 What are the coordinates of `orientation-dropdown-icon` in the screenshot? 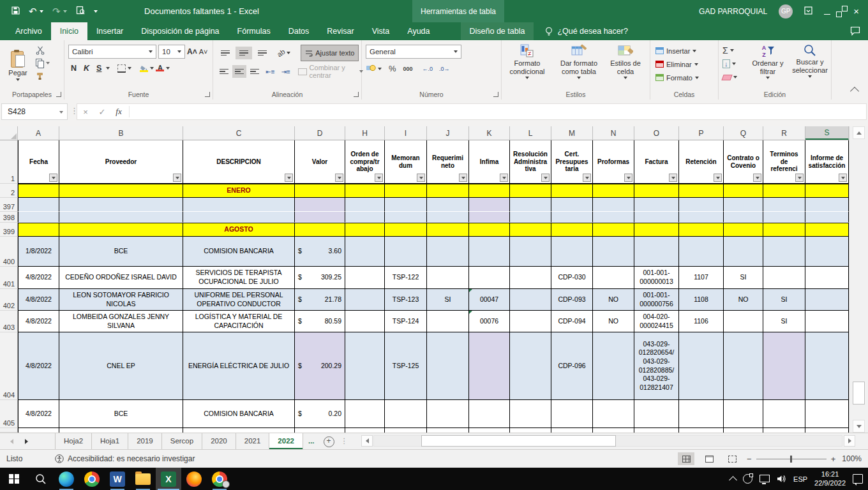 It's located at (288, 53).